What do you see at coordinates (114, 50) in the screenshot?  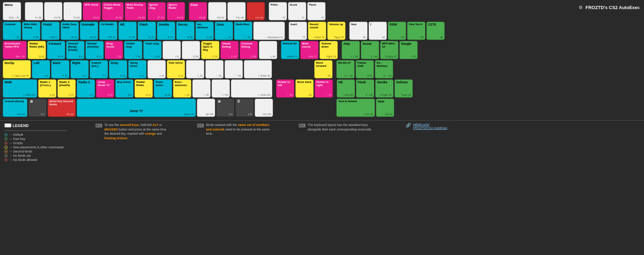 I see `key-t: Drop bombT 23` at bounding box center [114, 50].